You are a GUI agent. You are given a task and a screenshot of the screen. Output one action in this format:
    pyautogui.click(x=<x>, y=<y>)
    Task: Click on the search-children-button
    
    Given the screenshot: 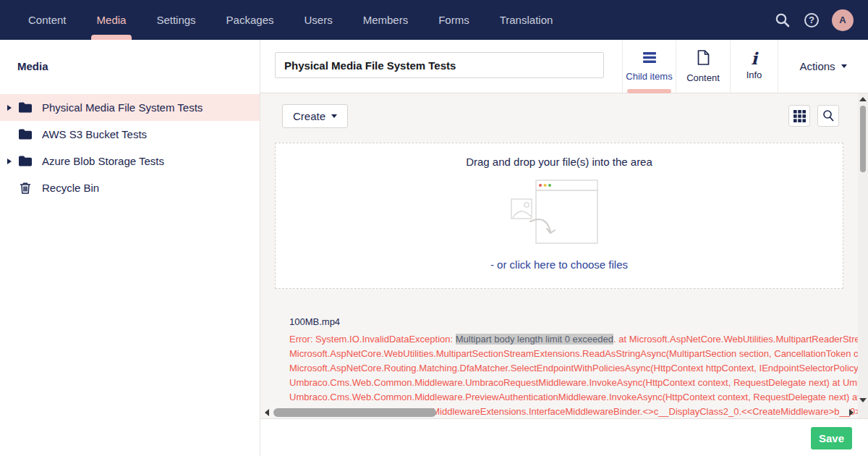 What is the action you would take?
    pyautogui.click(x=828, y=116)
    